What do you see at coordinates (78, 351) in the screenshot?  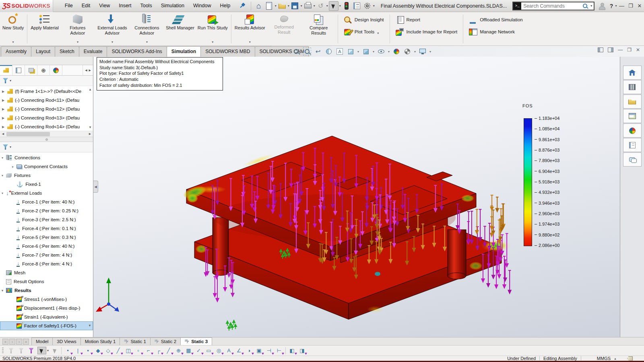 I see `line-tool: |` at bounding box center [78, 351].